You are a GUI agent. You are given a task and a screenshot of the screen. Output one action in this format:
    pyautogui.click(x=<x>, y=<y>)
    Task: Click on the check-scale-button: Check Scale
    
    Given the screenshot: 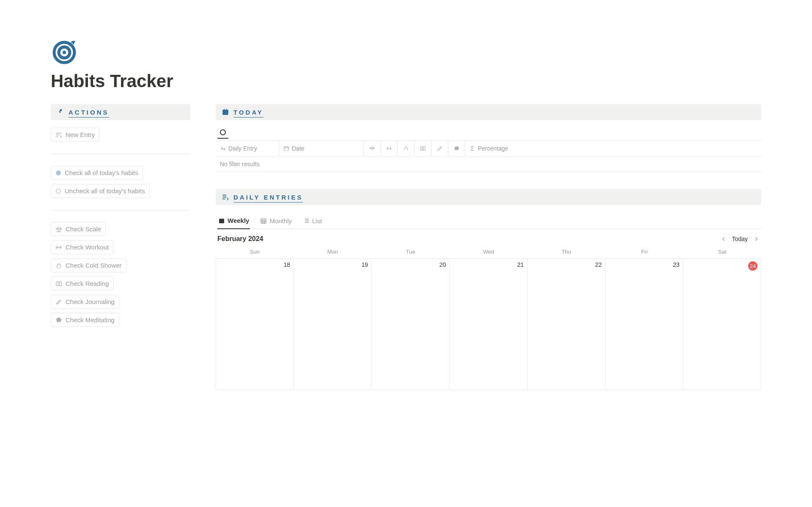 What is the action you would take?
    pyautogui.click(x=78, y=229)
    